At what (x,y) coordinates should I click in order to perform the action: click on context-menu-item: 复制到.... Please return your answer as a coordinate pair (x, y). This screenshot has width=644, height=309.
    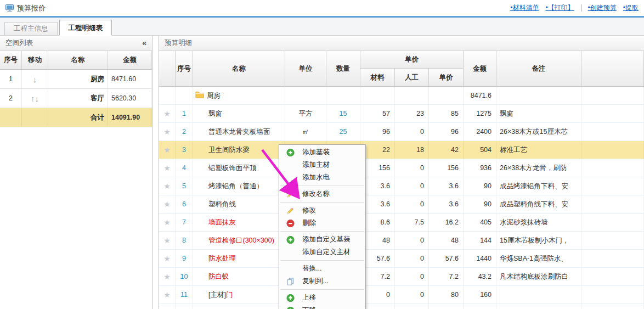
    Looking at the image, I should click on (323, 281).